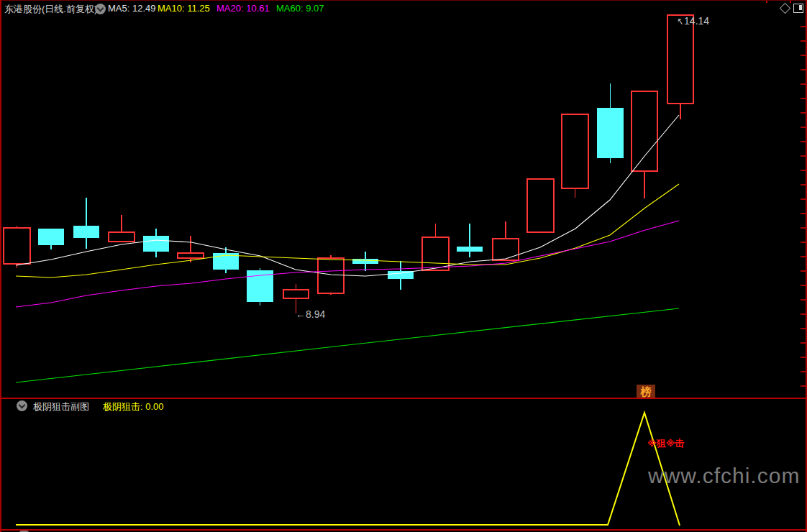 This screenshot has height=532, width=807. What do you see at coordinates (184, 9) in the screenshot?
I see `ma10-label: MA10: 11.25` at bounding box center [184, 9].